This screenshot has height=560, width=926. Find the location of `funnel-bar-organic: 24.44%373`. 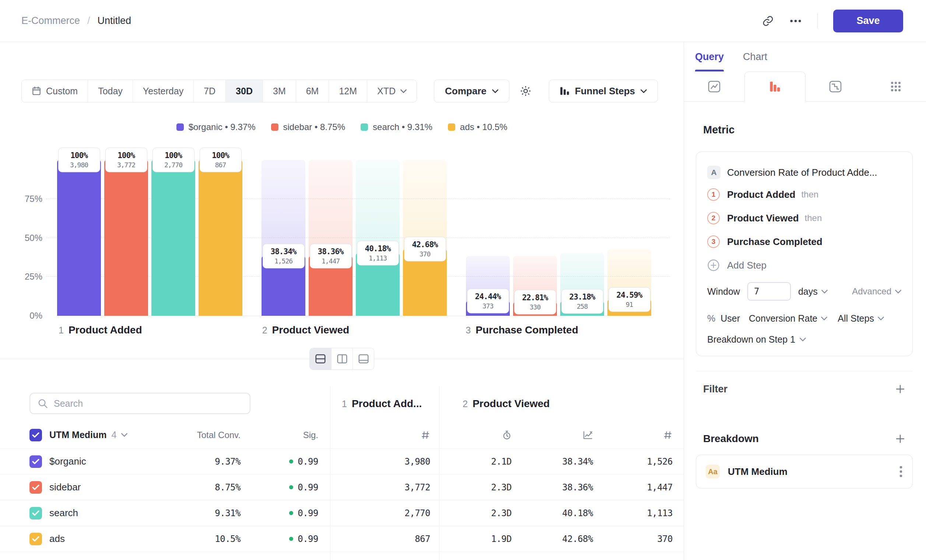

funnel-bar-organic: 24.44%373 is located at coordinates (488, 238).